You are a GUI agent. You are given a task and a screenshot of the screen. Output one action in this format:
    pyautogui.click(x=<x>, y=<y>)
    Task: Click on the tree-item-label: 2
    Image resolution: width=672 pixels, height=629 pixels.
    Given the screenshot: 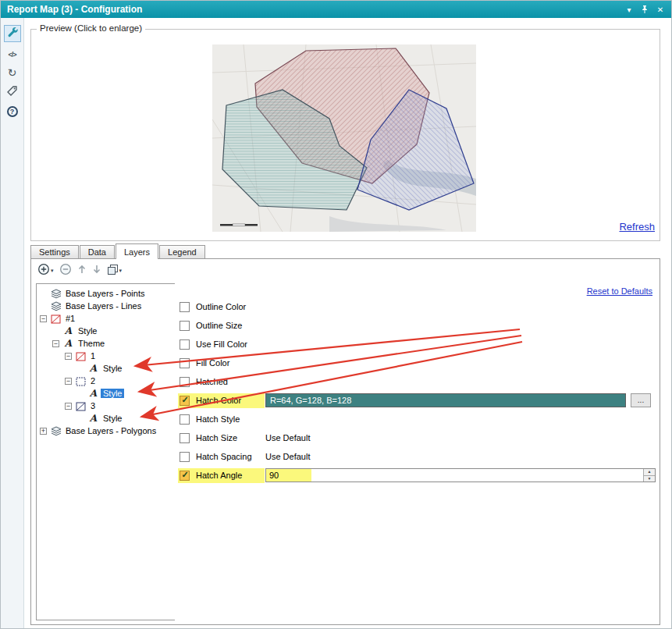 What is the action you would take?
    pyautogui.click(x=93, y=381)
    